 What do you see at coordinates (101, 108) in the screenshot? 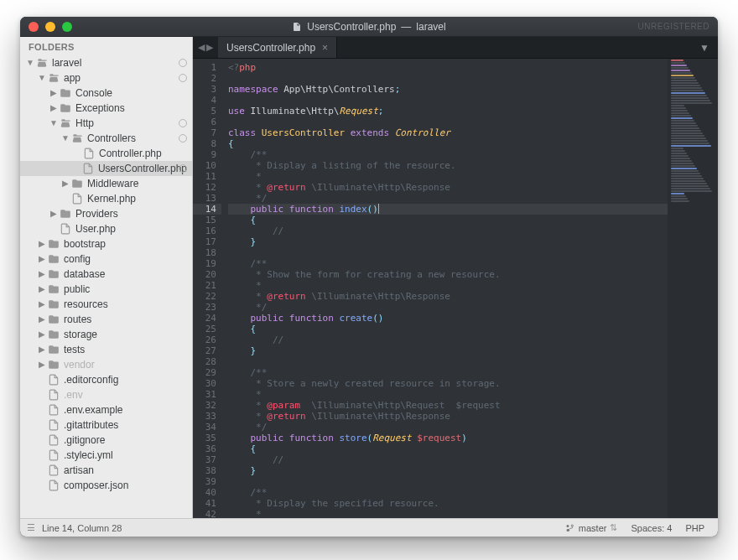
I see `tree-label: Exceptions` at bounding box center [101, 108].